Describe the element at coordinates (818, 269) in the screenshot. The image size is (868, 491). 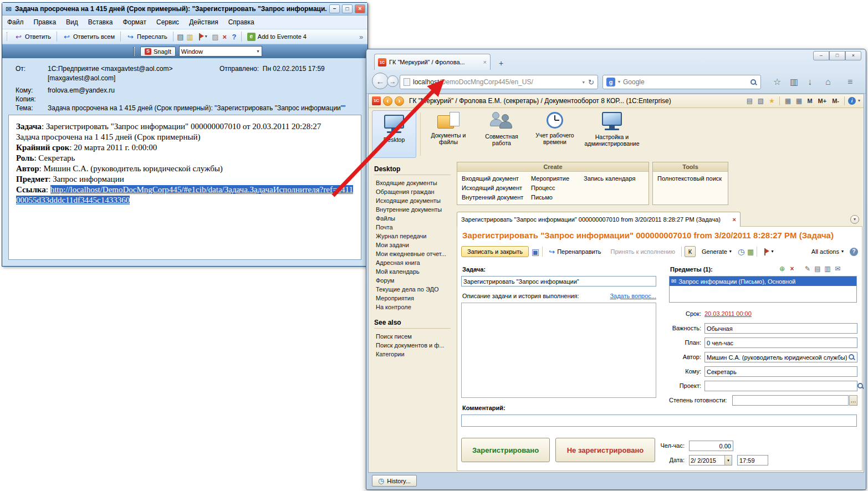
I see `open-subject-icon` at that location.